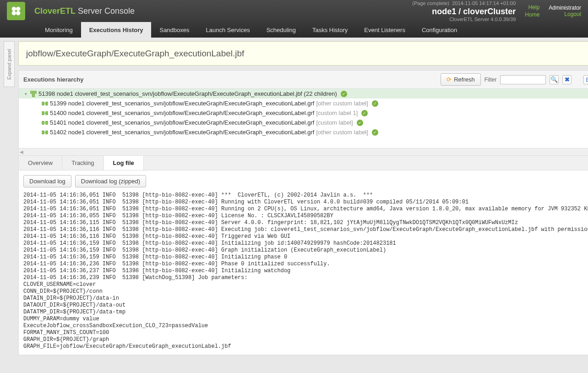 The image size is (588, 373). I want to click on nav-item-sandboxes: Sandboxes, so click(174, 30).